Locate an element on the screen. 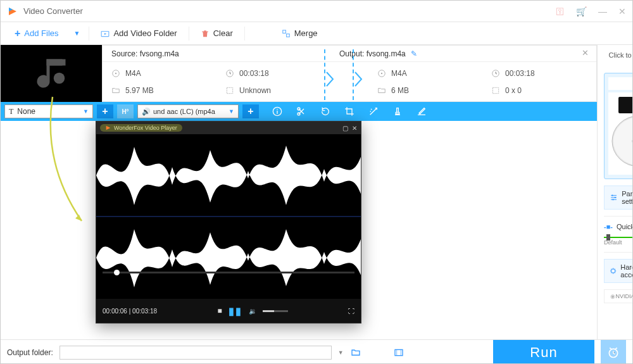  audio-track-select: 🔊 und aac (LC) (mp4a ▼ is located at coordinates (188, 111).